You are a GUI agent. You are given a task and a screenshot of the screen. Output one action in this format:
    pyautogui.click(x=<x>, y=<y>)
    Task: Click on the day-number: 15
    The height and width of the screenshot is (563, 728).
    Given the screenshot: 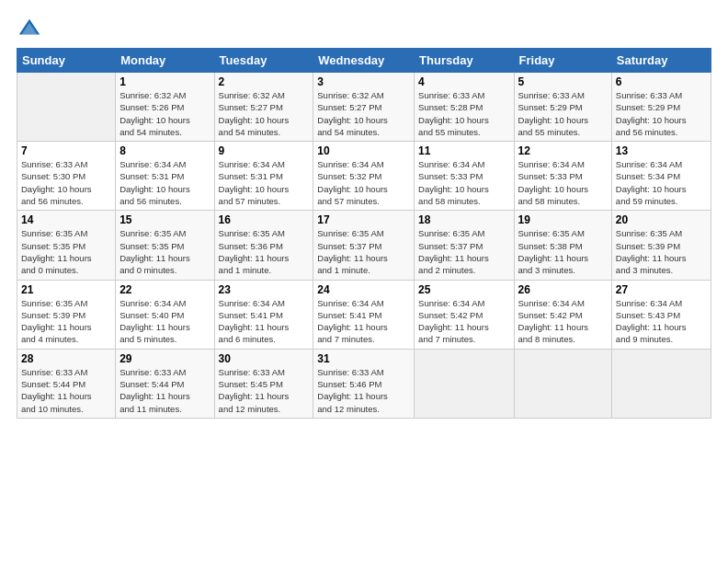 What is the action you would take?
    pyautogui.click(x=165, y=220)
    